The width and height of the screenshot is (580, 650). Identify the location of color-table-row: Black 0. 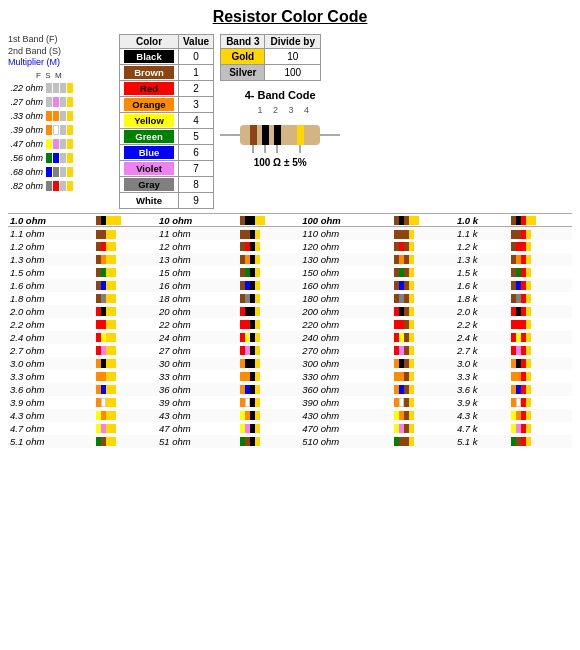
(167, 57).